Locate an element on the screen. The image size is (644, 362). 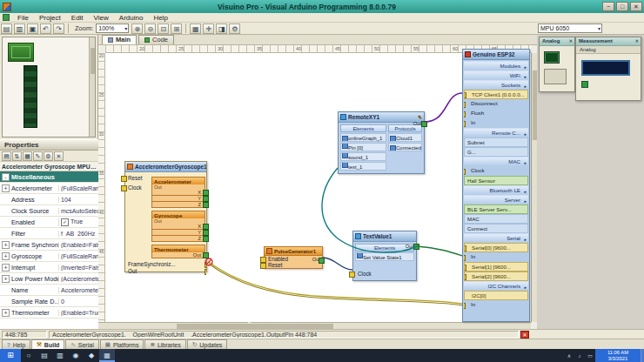
minimize-button: − is located at coordinates (608, 7).